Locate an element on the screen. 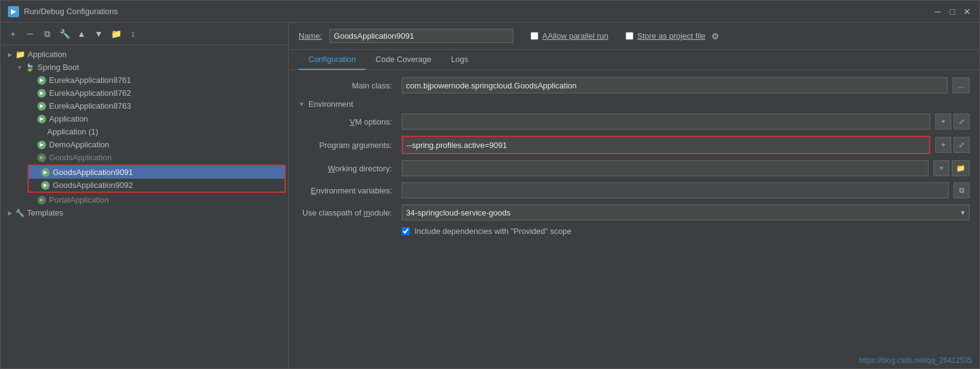  tree-label-application-group: Application is located at coordinates (47, 54).